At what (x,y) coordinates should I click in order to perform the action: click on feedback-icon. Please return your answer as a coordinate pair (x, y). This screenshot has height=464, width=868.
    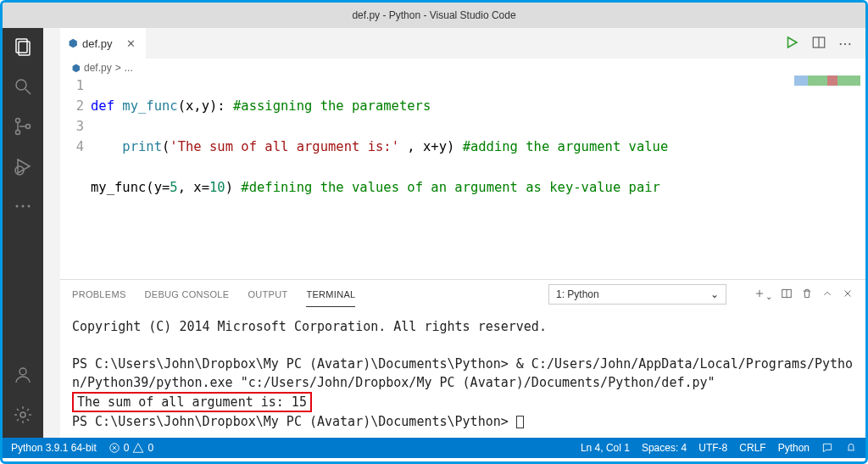
    Looking at the image, I should click on (827, 448).